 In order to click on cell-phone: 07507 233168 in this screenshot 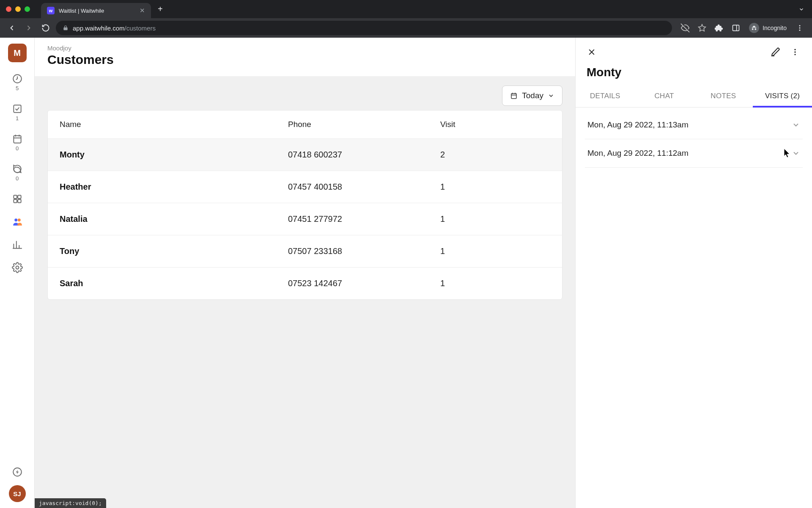, I will do `click(364, 251)`.